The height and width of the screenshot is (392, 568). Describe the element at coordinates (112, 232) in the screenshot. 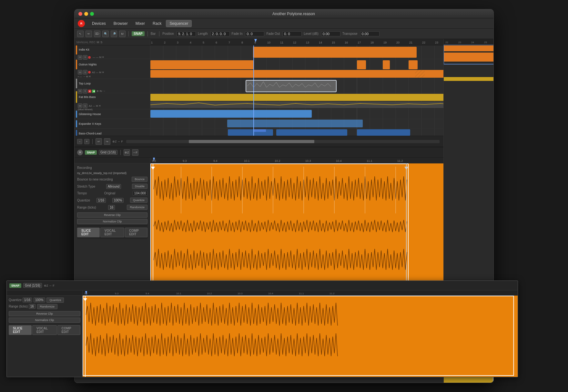

I see `vocal-edit-tab: VOCAL EDIT` at that location.